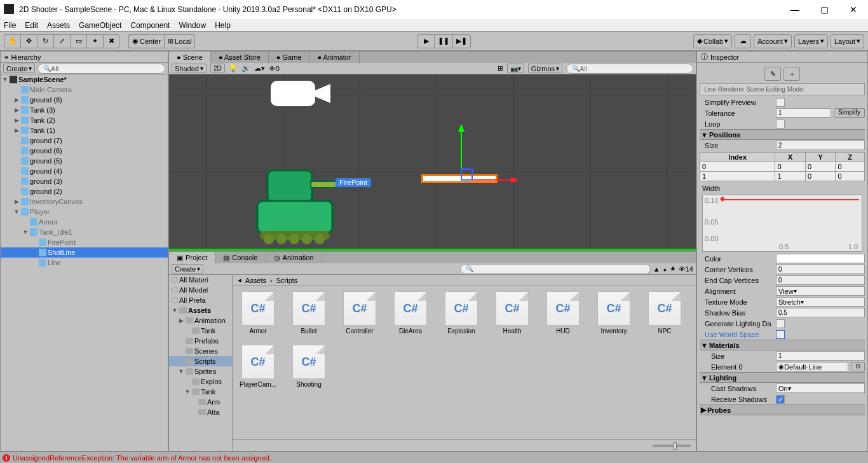 The image size is (868, 463). I want to click on fx-icon: ☁▾, so click(259, 69).